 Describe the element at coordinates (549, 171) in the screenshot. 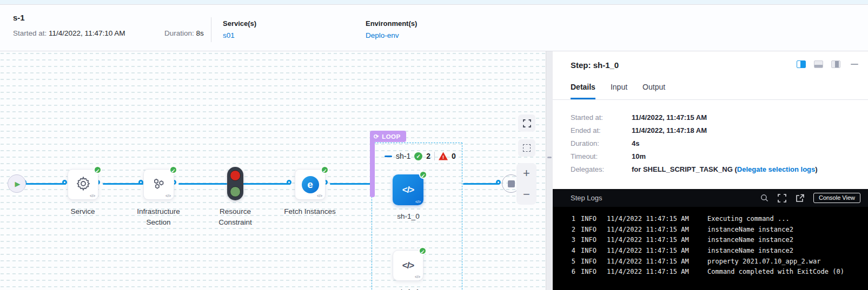

I see `panel-splitter` at that location.